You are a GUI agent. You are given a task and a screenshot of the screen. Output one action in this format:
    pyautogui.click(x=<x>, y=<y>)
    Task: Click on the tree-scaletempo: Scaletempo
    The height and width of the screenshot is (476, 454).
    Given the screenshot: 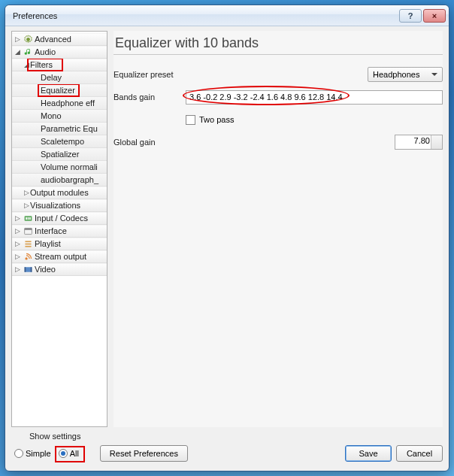 What is the action you would take?
    pyautogui.click(x=59, y=141)
    